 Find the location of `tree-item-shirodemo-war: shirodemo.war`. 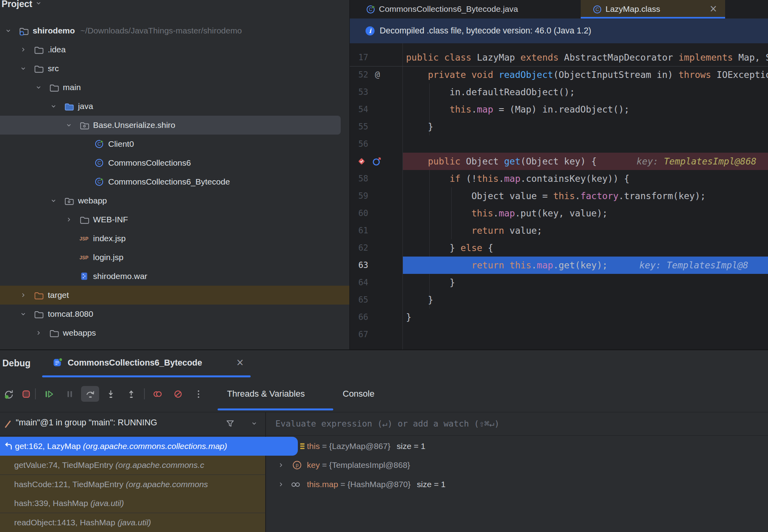

tree-item-shirodemo-war: shirodemo.war is located at coordinates (175, 276).